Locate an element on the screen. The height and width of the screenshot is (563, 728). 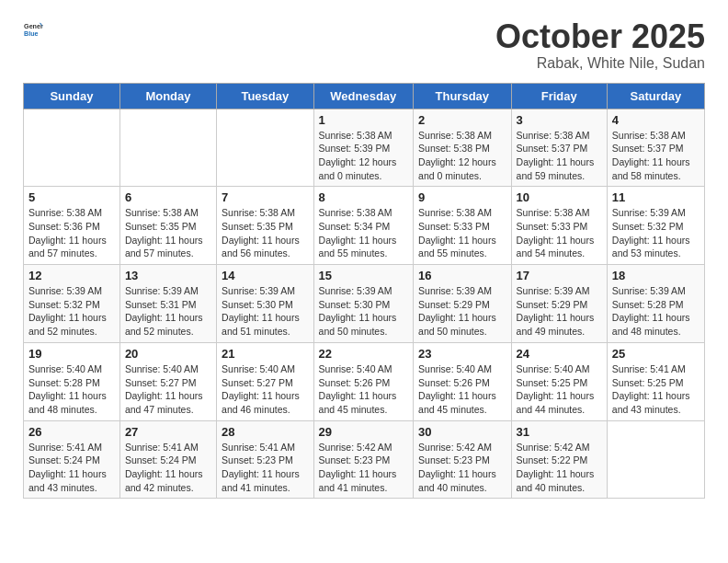
day-number: 27 is located at coordinates (168, 432).